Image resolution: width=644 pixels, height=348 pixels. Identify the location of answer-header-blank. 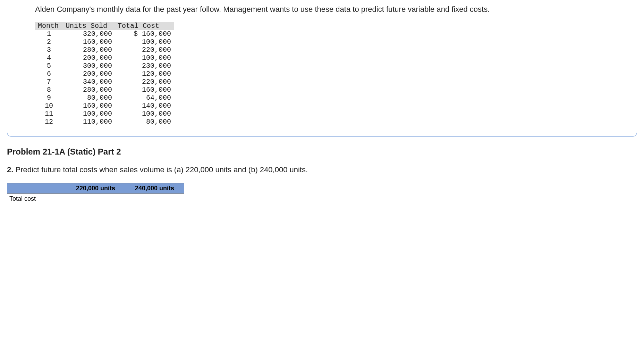
(37, 189).